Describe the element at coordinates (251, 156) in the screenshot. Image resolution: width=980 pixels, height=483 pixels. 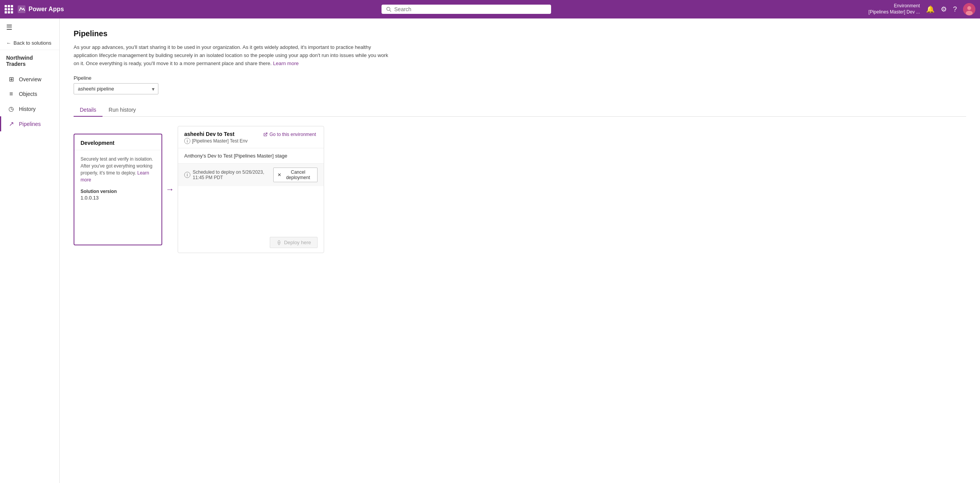
I see `stage-name-row: Anthony's Dev to Test [Pipelines Master]…` at that location.